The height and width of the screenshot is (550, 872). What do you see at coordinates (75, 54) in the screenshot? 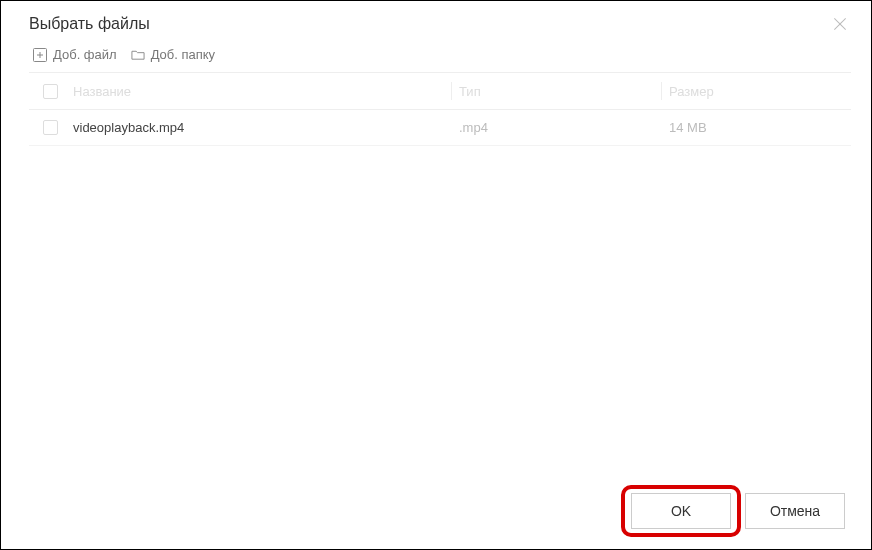
I see `add-file-button: Доб. файл` at bounding box center [75, 54].